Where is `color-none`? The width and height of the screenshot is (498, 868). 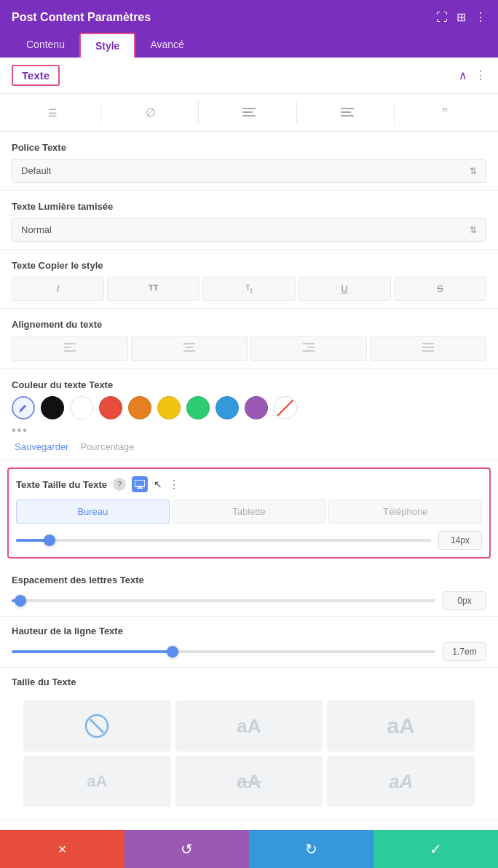 color-none is located at coordinates (285, 408).